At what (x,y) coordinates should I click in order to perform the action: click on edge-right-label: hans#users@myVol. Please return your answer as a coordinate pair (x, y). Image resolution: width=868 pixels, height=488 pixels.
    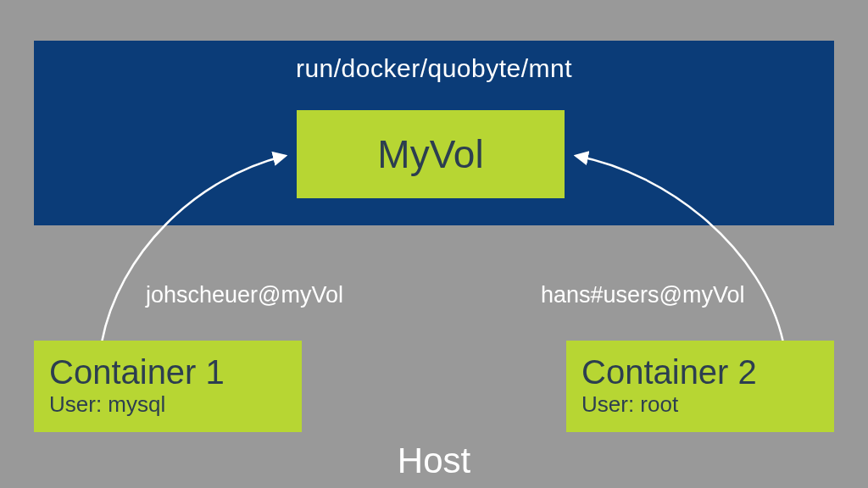
    Looking at the image, I should click on (643, 295).